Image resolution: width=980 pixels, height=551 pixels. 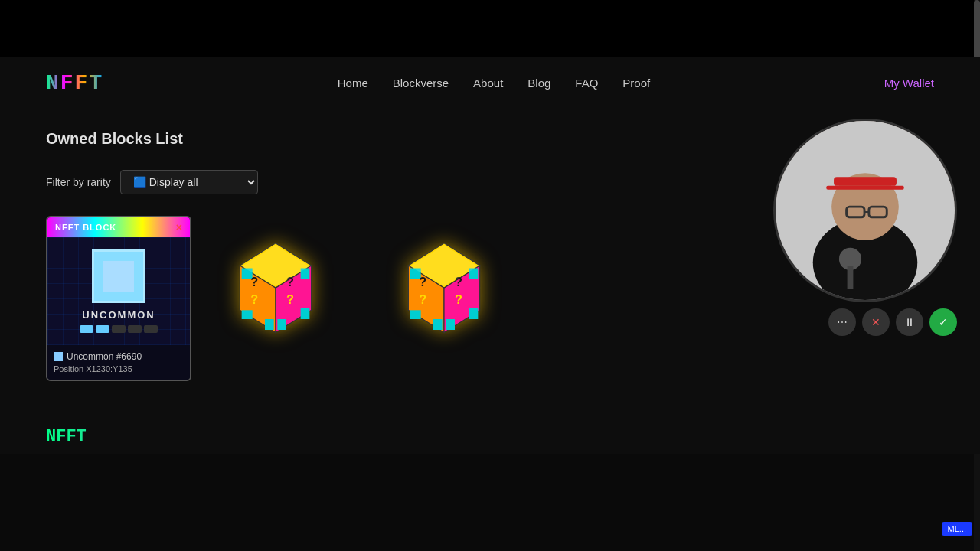 I want to click on site-logo: NFFT, so click(x=75, y=83).